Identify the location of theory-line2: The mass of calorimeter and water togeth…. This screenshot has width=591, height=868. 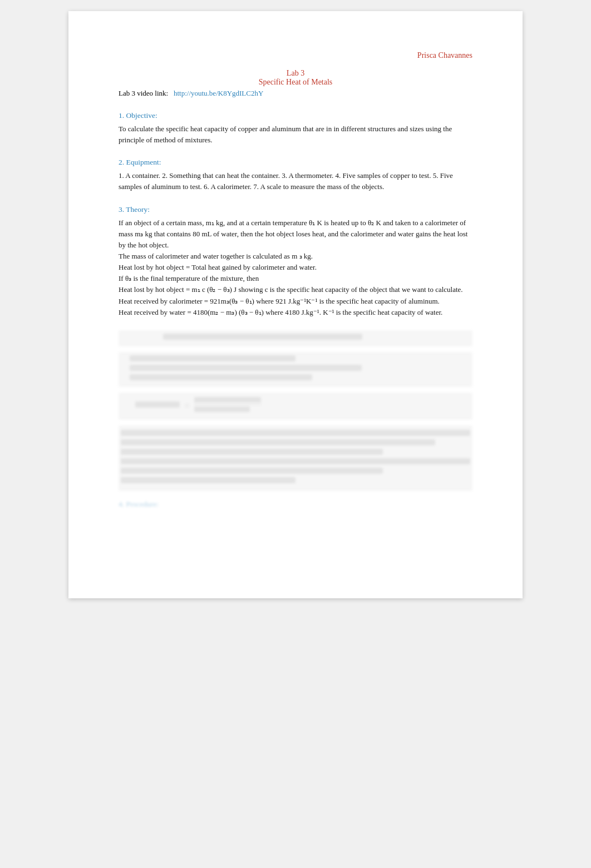
(216, 256).